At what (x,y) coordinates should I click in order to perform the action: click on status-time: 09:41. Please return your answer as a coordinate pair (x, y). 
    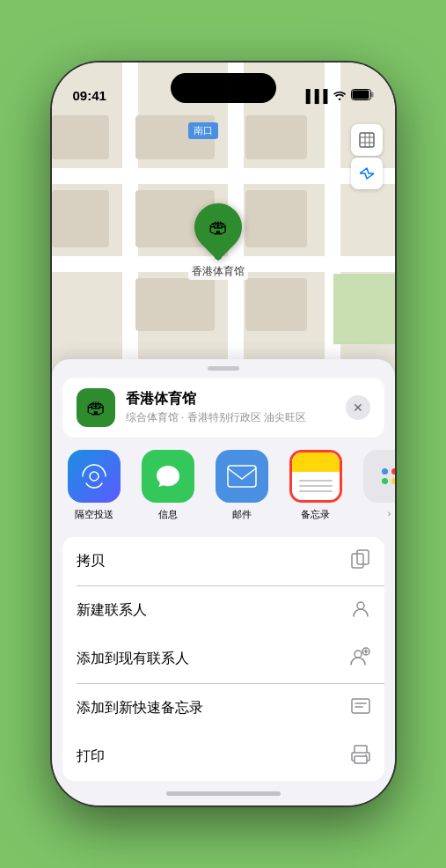
    Looking at the image, I should click on (90, 95).